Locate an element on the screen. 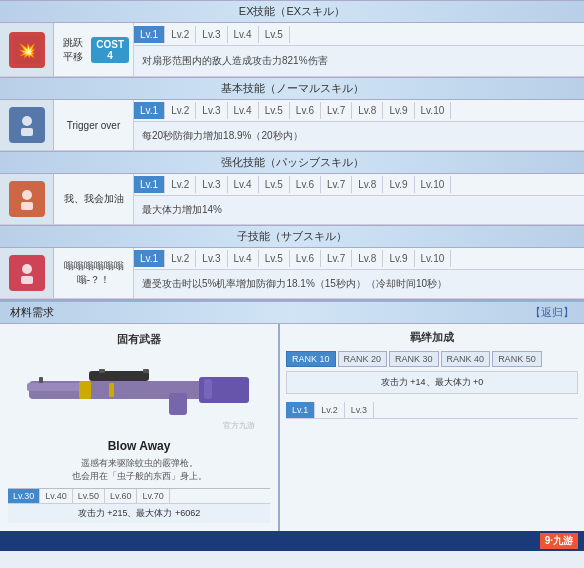 This screenshot has height=568, width=584. rank20-tab: RANK 20 is located at coordinates (363, 359).